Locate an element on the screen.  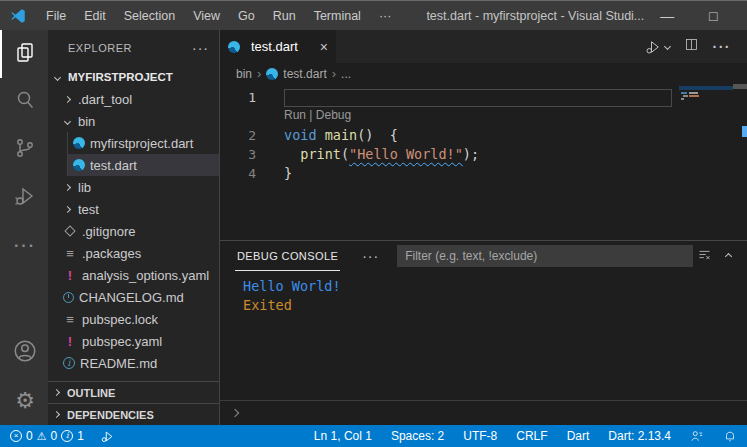
language-mode-status: Dart is located at coordinates (578, 436).